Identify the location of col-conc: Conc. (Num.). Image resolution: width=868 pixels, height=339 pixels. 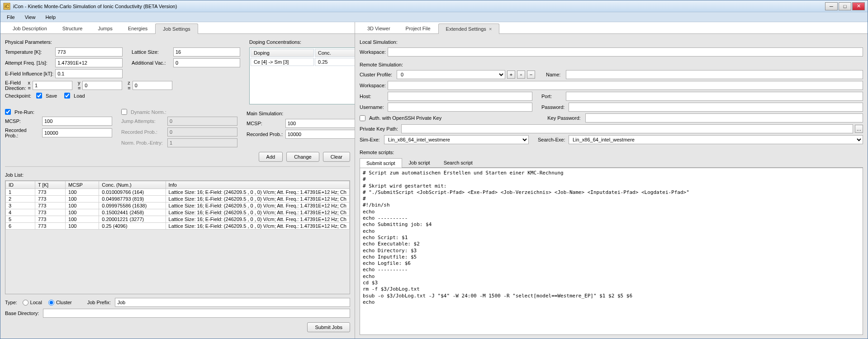
(132, 185).